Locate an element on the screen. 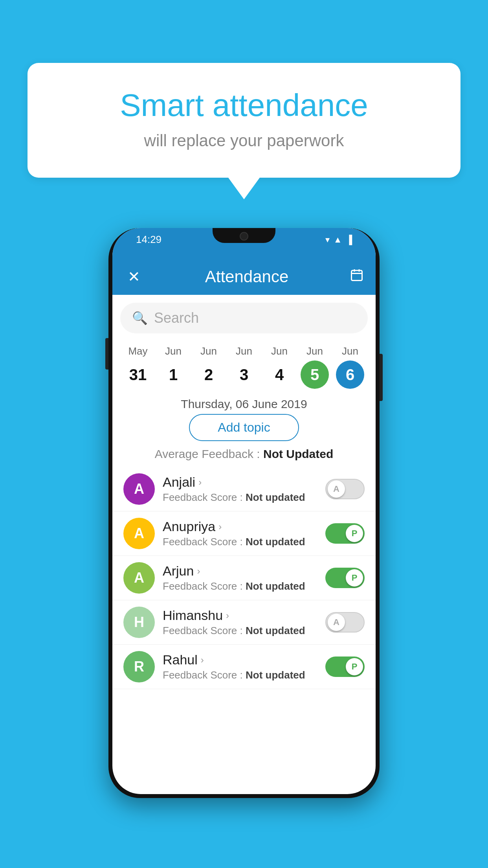 This screenshot has width=488, height=868. wifi-icon: ▾ is located at coordinates (328, 240).